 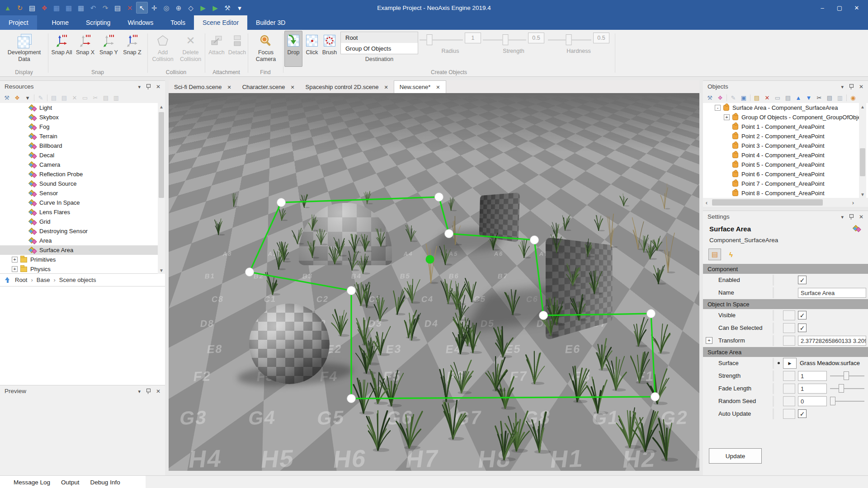 What do you see at coordinates (473, 38) in the screenshot?
I see `radius-value: 1` at bounding box center [473, 38].